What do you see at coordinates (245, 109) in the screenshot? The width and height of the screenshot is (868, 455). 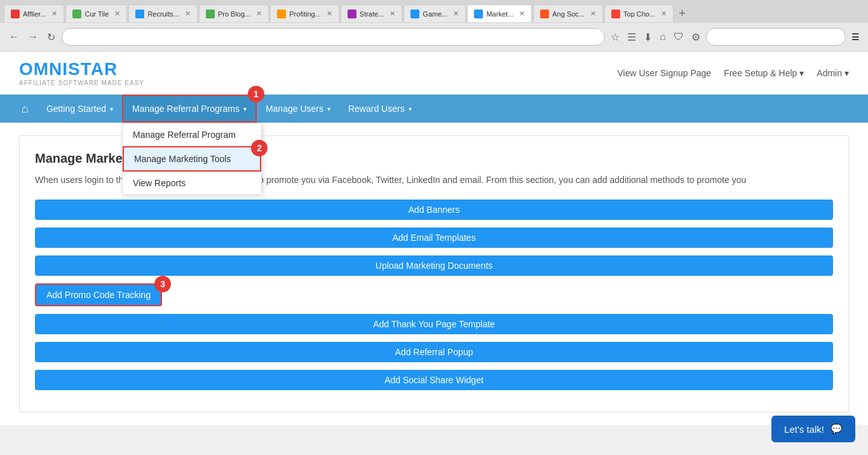 I see `nav-manage-referral-caret: ▾` at bounding box center [245, 109].